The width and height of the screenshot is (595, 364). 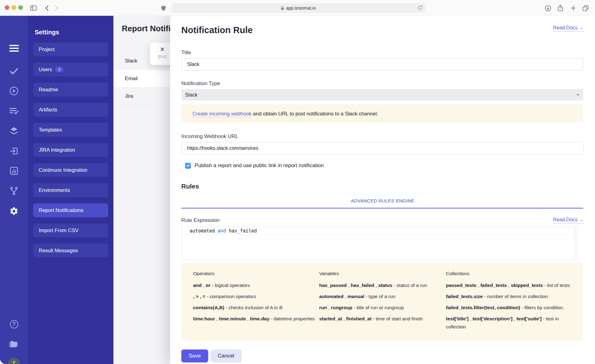 What do you see at coordinates (71, 230) in the screenshot?
I see `settings-menu-item-import-from-csv: Import From CSV` at bounding box center [71, 230].